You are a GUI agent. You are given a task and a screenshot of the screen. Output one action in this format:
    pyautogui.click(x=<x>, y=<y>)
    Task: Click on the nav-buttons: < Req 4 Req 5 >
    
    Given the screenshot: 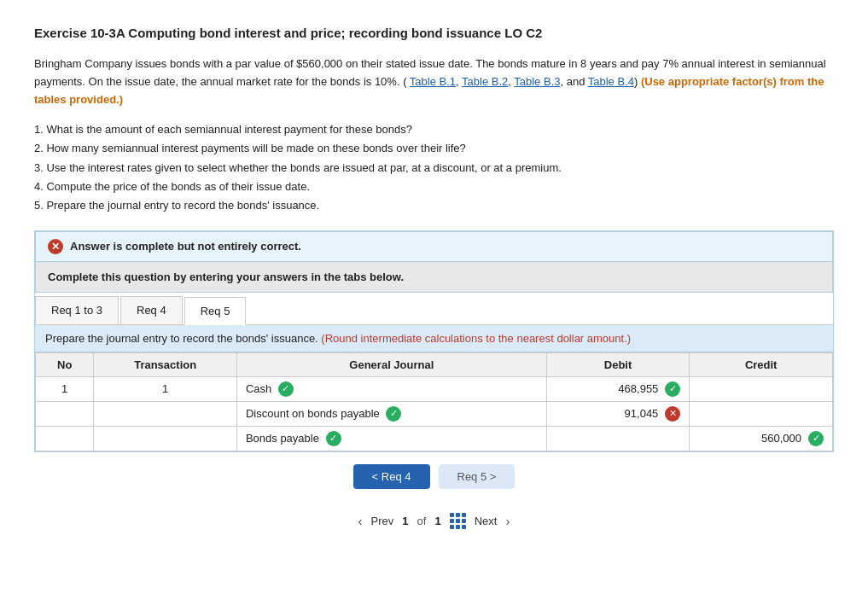 What is the action you would take?
    pyautogui.click(x=434, y=476)
    